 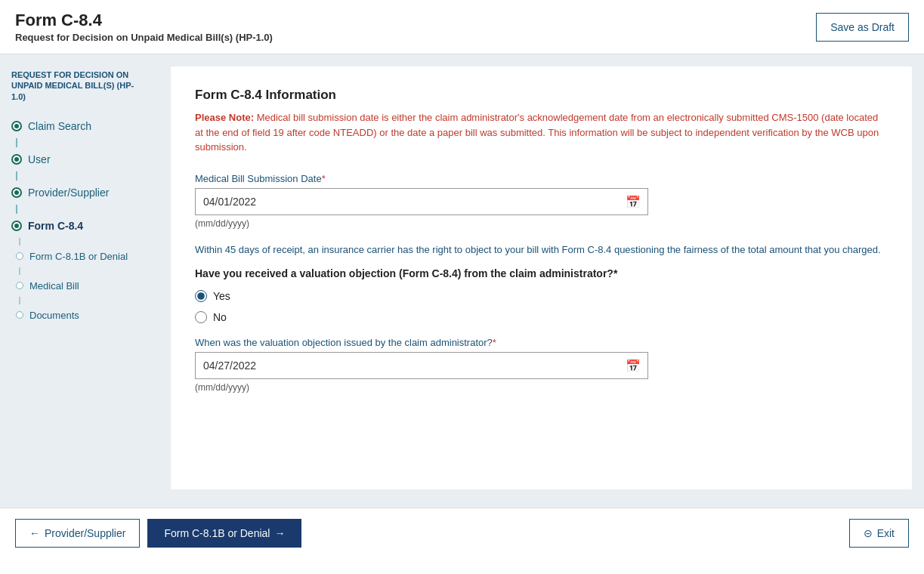 I want to click on note-body: Medical bill submission date is either t…, so click(x=536, y=132).